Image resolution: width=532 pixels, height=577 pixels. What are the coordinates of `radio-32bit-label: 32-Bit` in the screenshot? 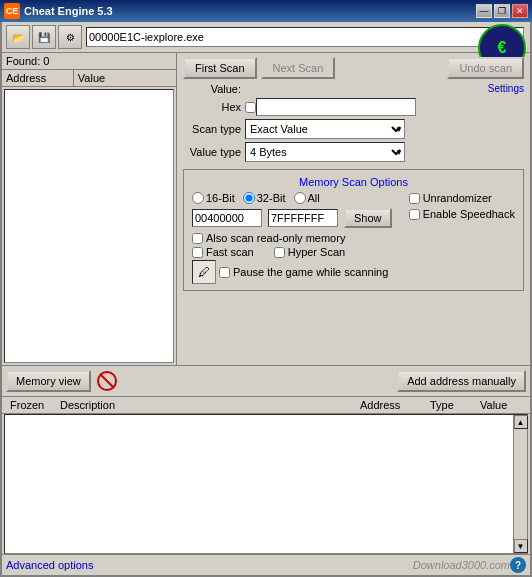 It's located at (264, 198).